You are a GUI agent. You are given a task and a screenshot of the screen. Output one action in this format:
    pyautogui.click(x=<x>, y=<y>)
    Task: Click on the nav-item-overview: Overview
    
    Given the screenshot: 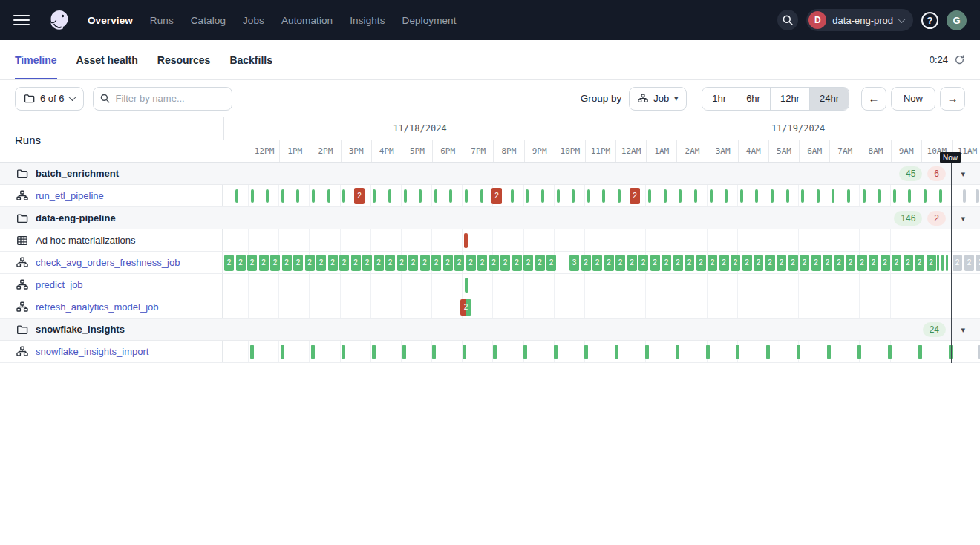 What is the action you would take?
    pyautogui.click(x=110, y=21)
    